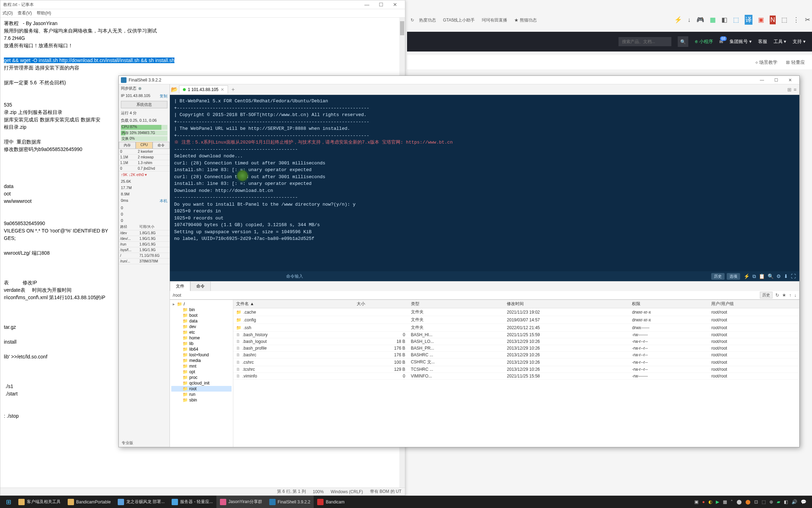 This screenshot has height=508, width=812. I want to click on ext-icon: 🎮, so click(700, 20).